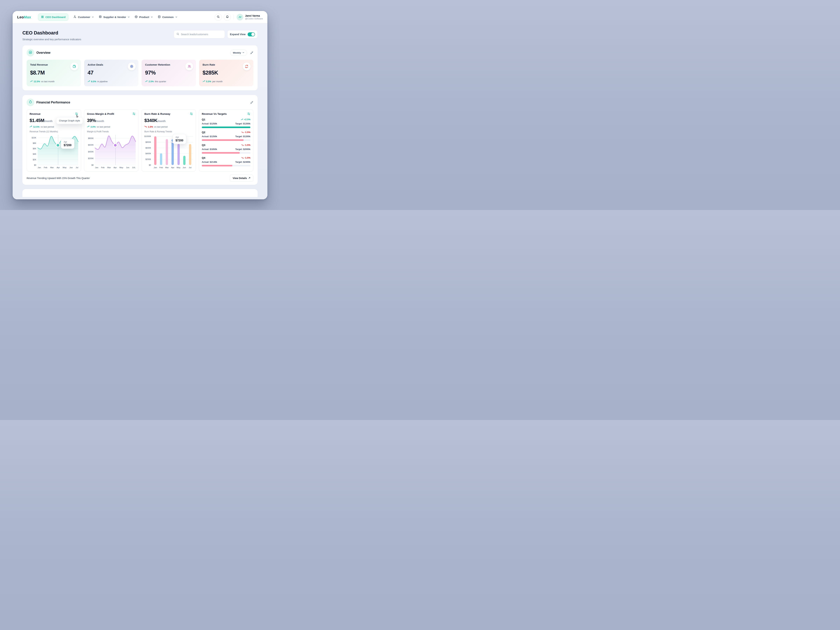  Describe the element at coordinates (216, 34) in the screenshot. I see `page-header-actions: Expand View` at that location.